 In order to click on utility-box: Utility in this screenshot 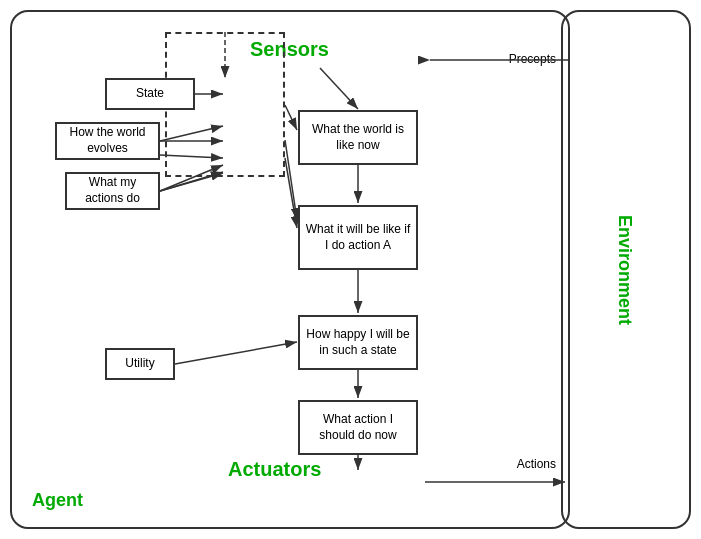, I will do `click(140, 364)`.